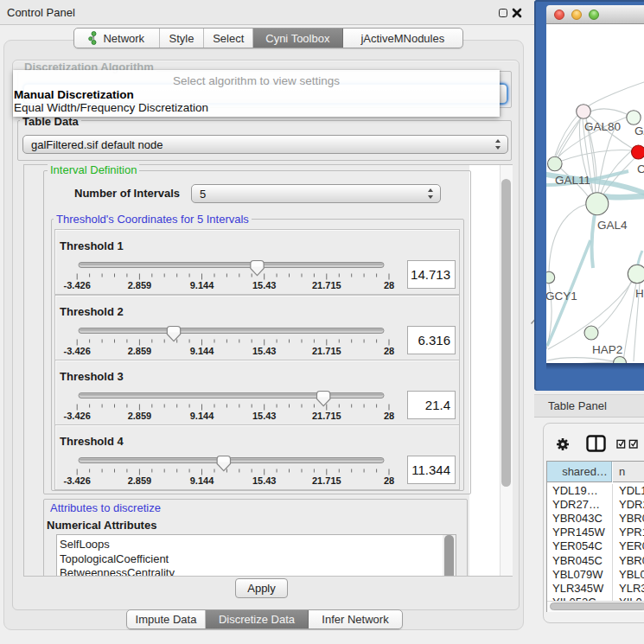 The height and width of the screenshot is (644, 644). What do you see at coordinates (612, 225) in the screenshot?
I see `svg-text: GAL4` at bounding box center [612, 225].